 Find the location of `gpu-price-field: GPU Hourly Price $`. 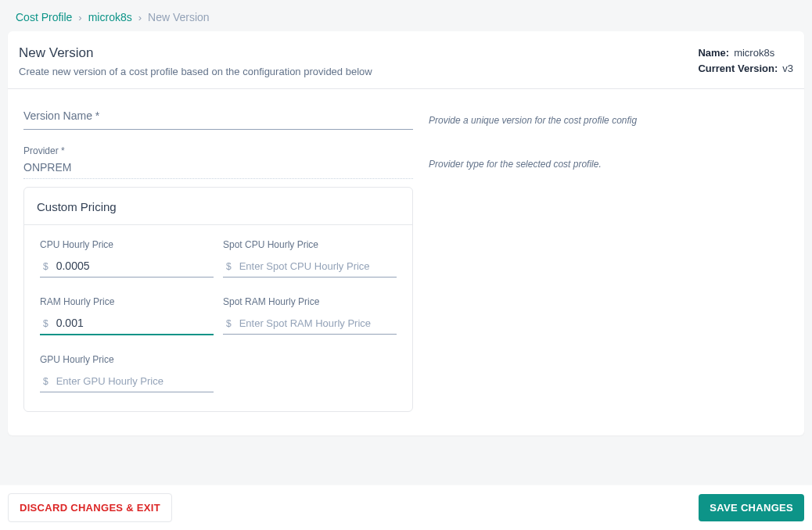

gpu-price-field: GPU Hourly Price $ is located at coordinates (127, 374).